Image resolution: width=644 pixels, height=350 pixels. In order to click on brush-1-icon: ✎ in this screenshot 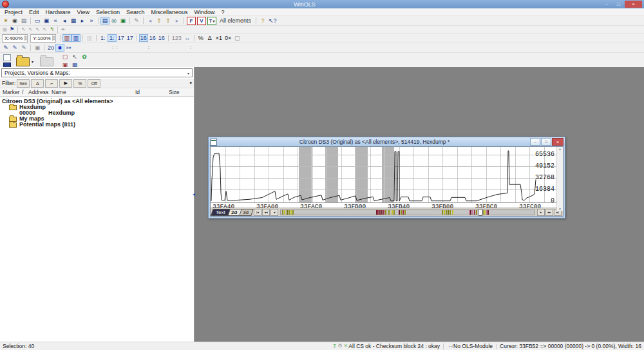, I will do `click(6, 48)`.